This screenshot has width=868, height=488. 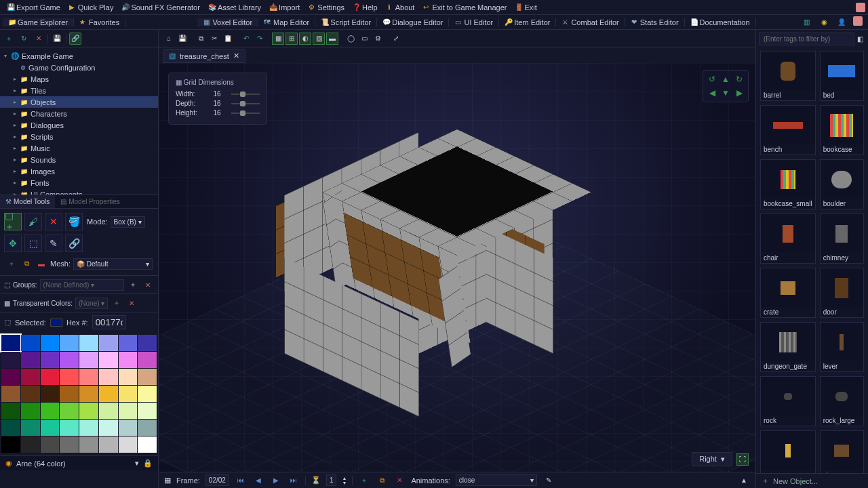 I want to click on dim-width: 16, so click(x=217, y=94).